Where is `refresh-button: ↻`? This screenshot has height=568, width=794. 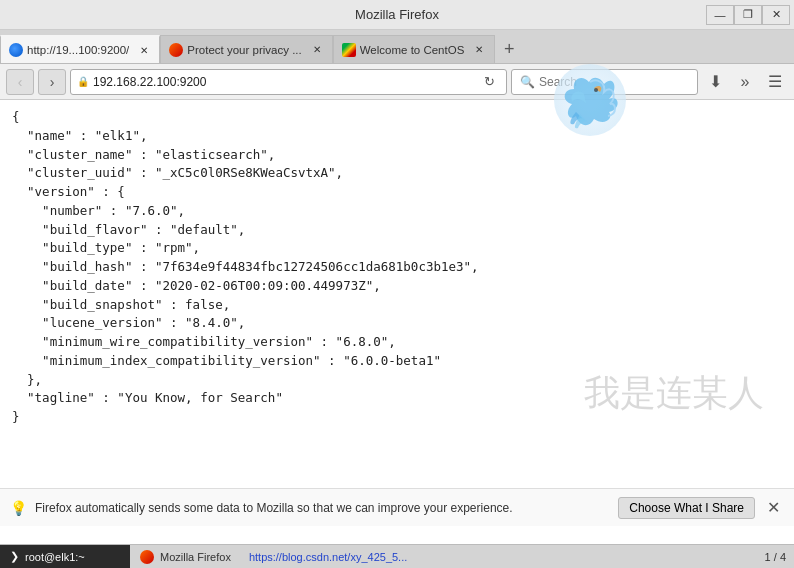 refresh-button: ↻ is located at coordinates (489, 82).